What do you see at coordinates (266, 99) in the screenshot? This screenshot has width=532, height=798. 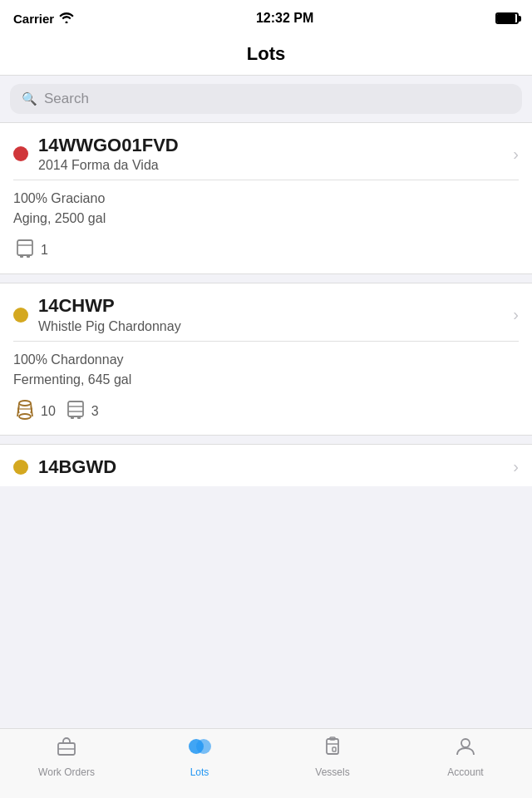 I see `search-container: 🔍 Search` at bounding box center [266, 99].